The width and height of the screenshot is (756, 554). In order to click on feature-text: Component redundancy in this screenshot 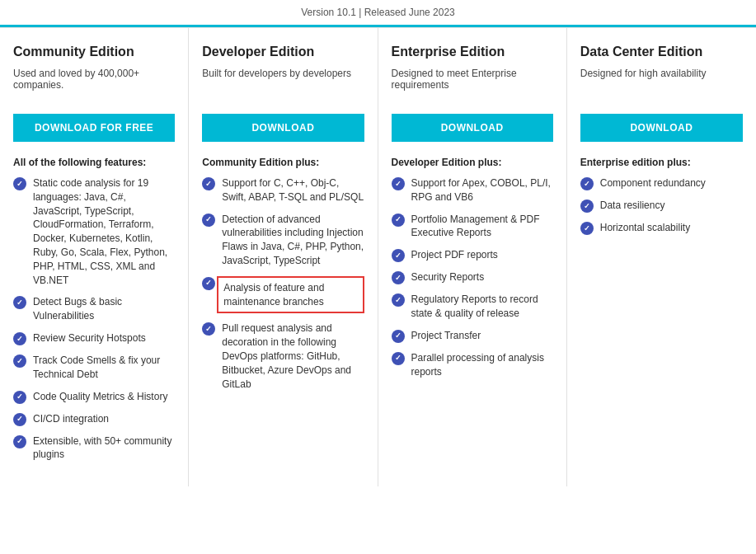, I will do `click(653, 183)`.